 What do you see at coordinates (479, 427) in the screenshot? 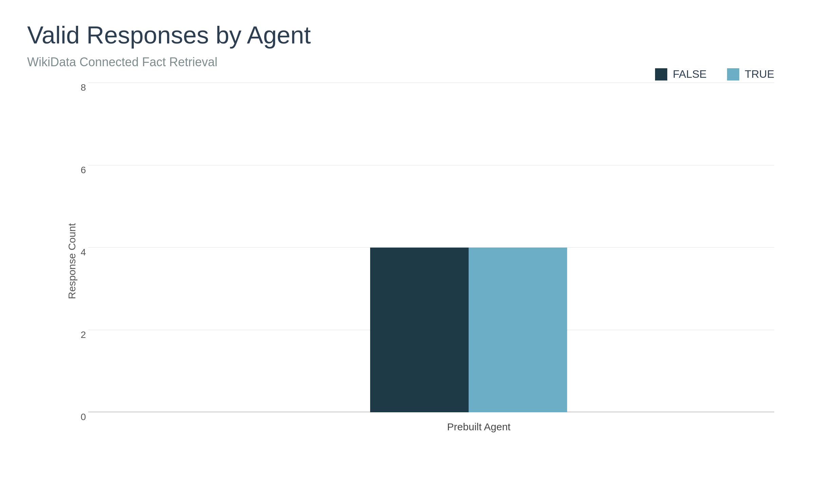
I see `x-tick-label: Prebuilt Agent` at bounding box center [479, 427].